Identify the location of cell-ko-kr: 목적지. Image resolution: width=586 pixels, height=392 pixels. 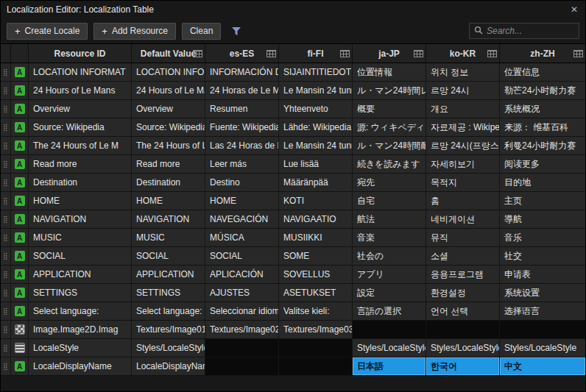
(463, 182).